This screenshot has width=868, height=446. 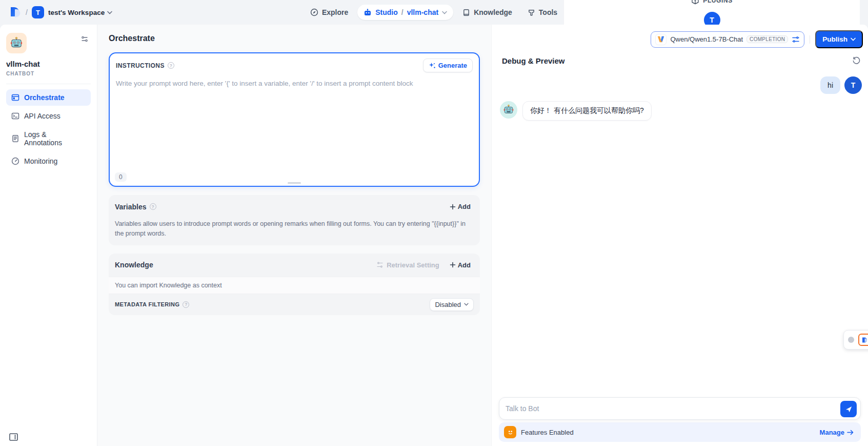 I want to click on app-settings-icon, so click(x=85, y=39).